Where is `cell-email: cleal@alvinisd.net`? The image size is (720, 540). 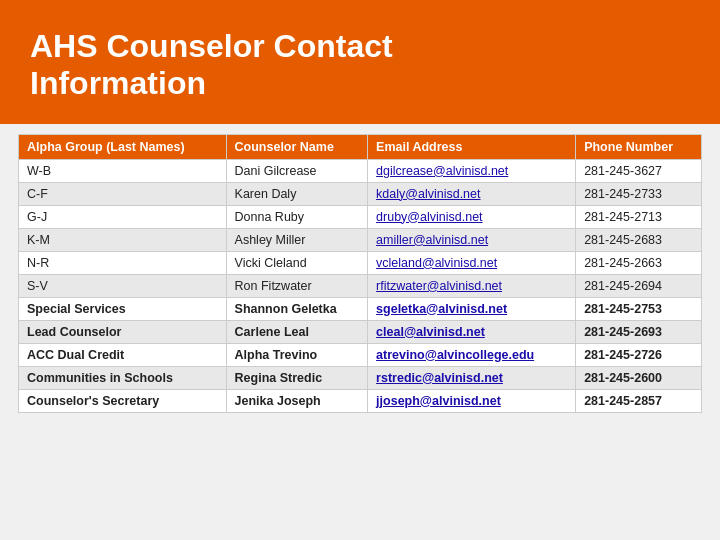 cell-email: cleal@alvinisd.net is located at coordinates (472, 332).